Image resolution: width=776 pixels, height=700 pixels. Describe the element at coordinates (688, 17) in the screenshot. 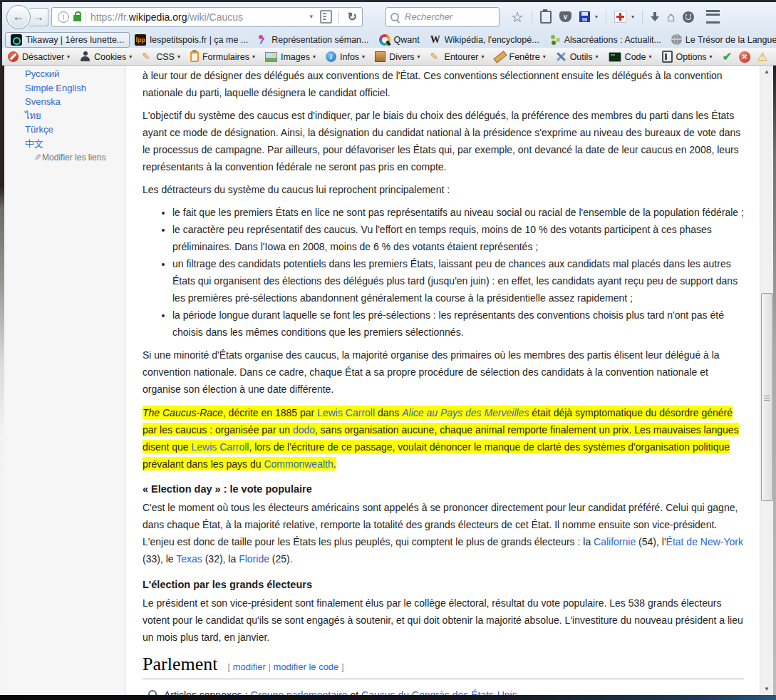

I see `feedback-smiley-icon` at that location.